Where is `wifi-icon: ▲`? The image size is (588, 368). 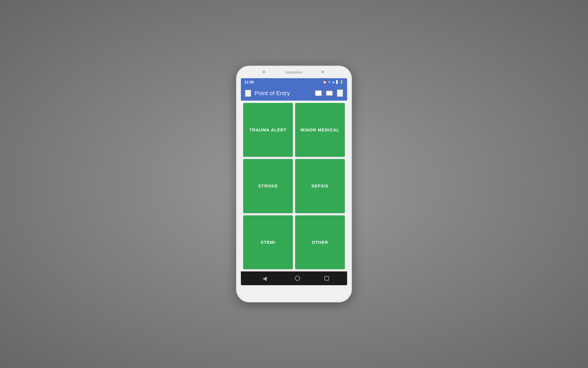 wifi-icon: ▲ is located at coordinates (334, 82).